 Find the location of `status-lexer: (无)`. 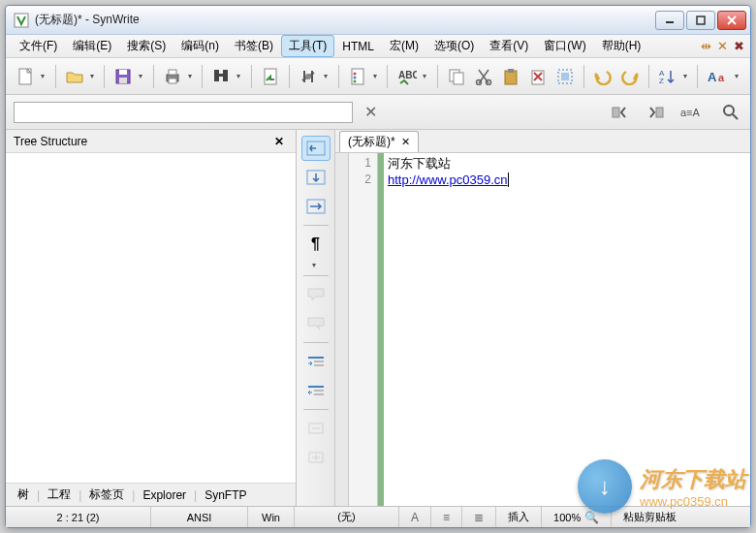

status-lexer: (无) is located at coordinates (347, 517).